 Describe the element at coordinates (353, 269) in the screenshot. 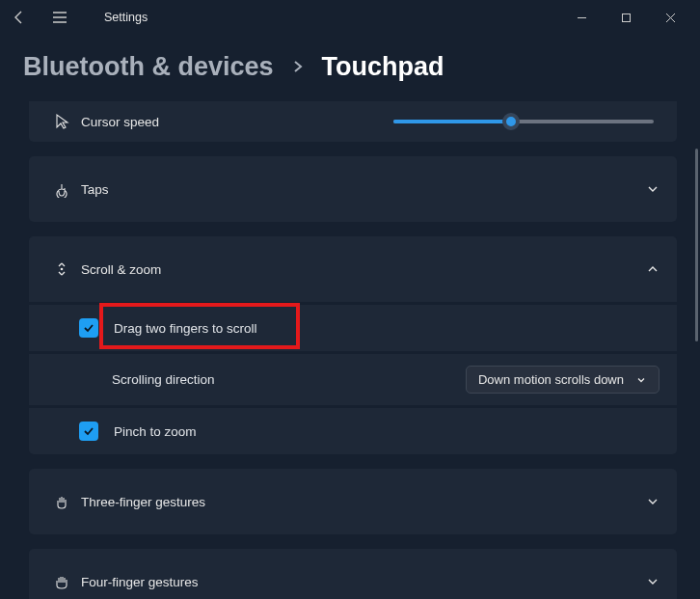

I see `scroll-zoom-row: Scroll & zoom` at that location.